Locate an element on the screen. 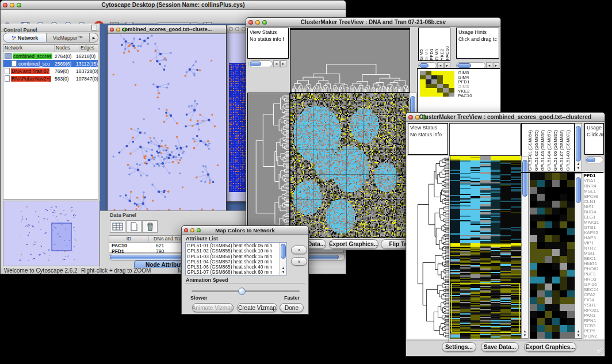 Image resolution: width=612 pixels, height=364 pixels. gene-label: BUD4 is located at coordinates (594, 212).